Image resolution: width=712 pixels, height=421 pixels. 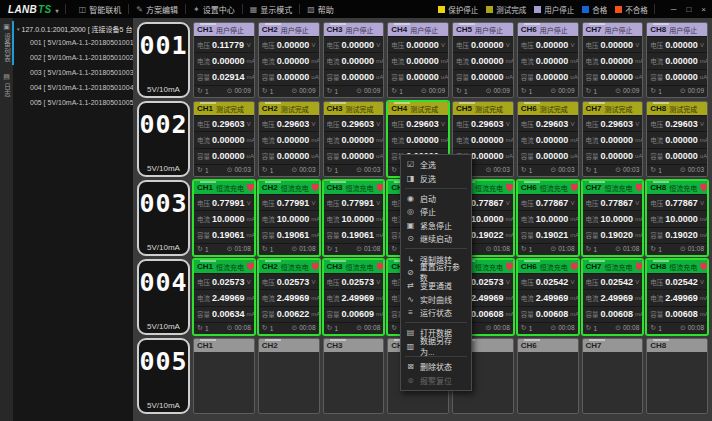 What do you see at coordinates (75, 72) in the screenshot?
I see `tree-node-device-3: 003 [ 5V/10mA-1.1-20180501003 ]` at bounding box center [75, 72].